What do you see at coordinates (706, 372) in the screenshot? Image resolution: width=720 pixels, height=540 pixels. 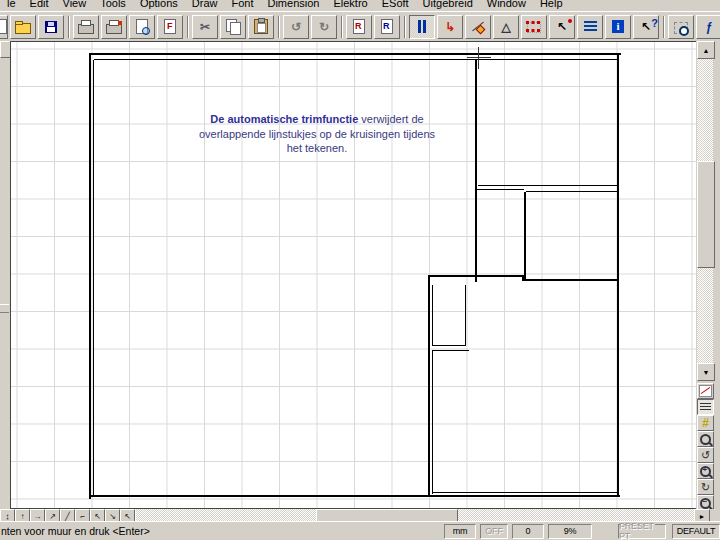 I see `scroll-down-button: ▼` at bounding box center [706, 372].